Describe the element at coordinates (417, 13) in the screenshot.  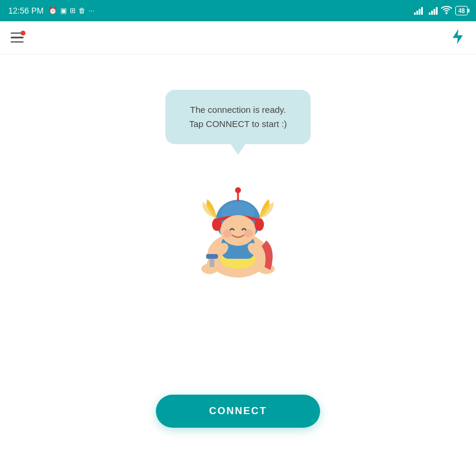
I see `bar2` at that location.